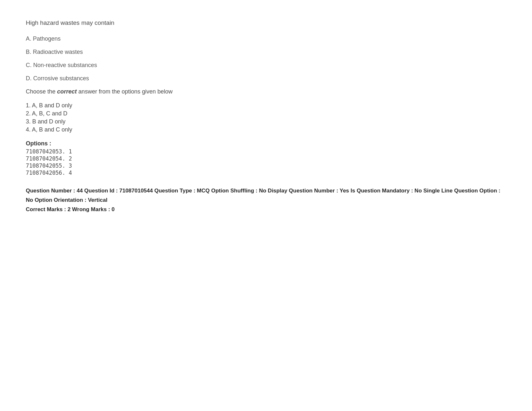 Image resolution: width=532 pixels, height=411 pixels. Describe the element at coordinates (266, 210) in the screenshot. I see `meta-line2: Correct Marks : 2 Wrong Marks : 0` at that location.